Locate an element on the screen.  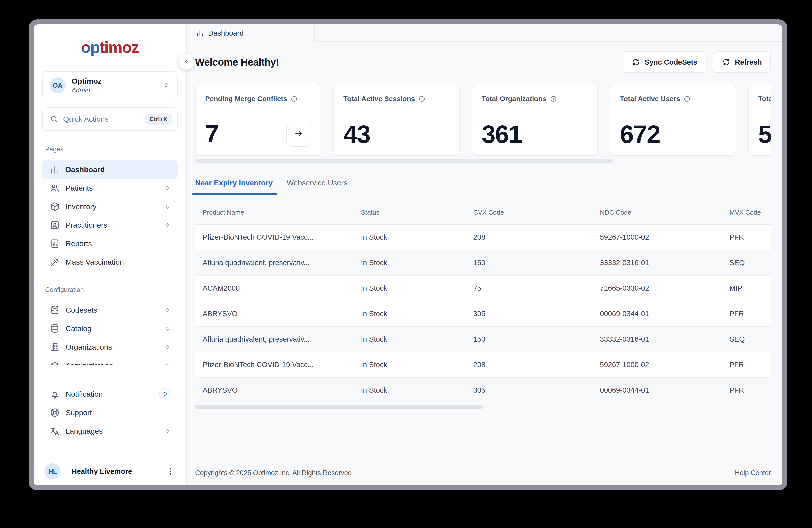
logo-letters: timoz is located at coordinates (119, 48).